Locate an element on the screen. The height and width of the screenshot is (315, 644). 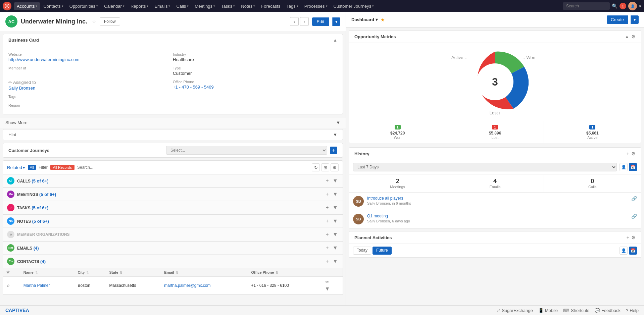
nav-forecasts: Forecasts is located at coordinates (270, 6).